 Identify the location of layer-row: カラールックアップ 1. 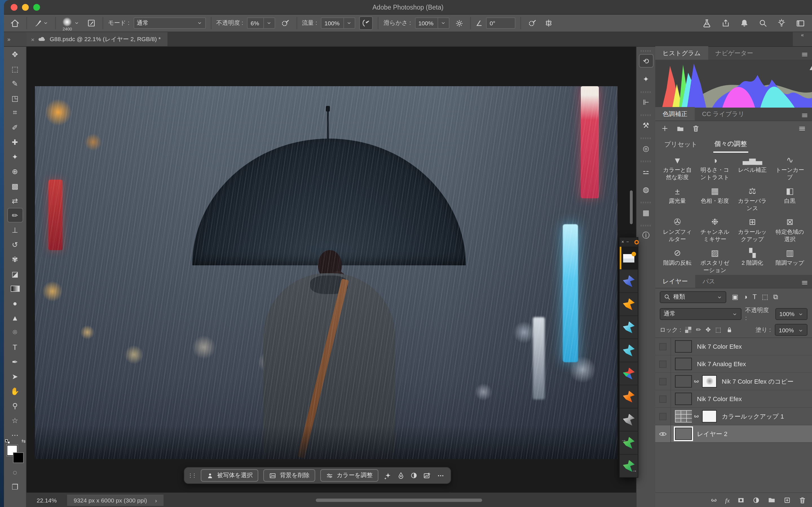
(733, 416).